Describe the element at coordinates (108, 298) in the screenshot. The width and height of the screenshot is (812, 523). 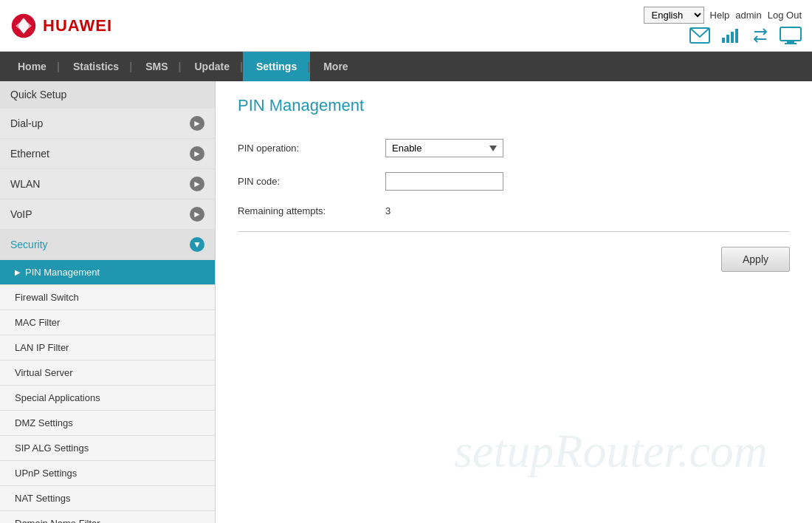
I see `sidebar-sub-firewall-switch: Firewall Switch` at that location.